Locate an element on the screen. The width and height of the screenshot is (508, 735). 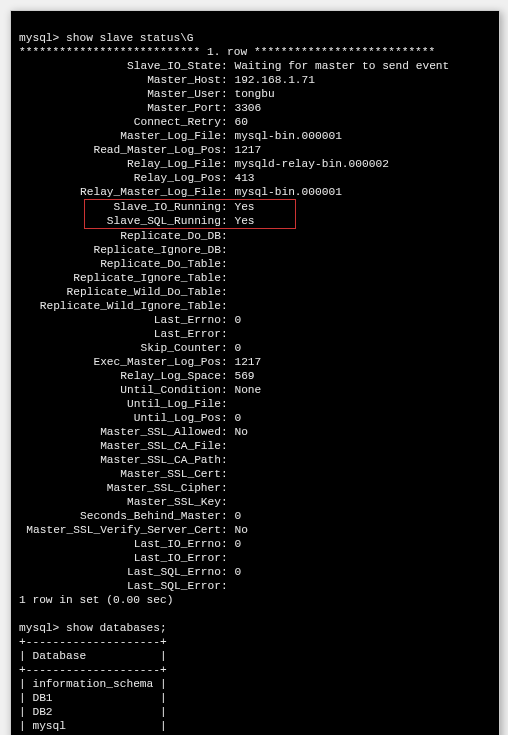
status-row: Replicate_Ignore_Table: is located at coordinates (255, 278).